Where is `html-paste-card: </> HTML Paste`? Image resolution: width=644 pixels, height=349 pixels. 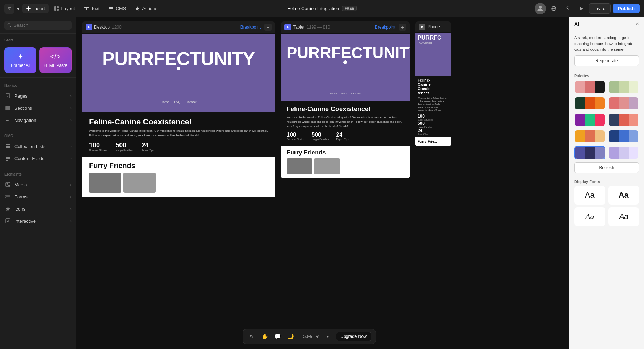
html-paste-card: </> HTML Paste is located at coordinates (55, 60).